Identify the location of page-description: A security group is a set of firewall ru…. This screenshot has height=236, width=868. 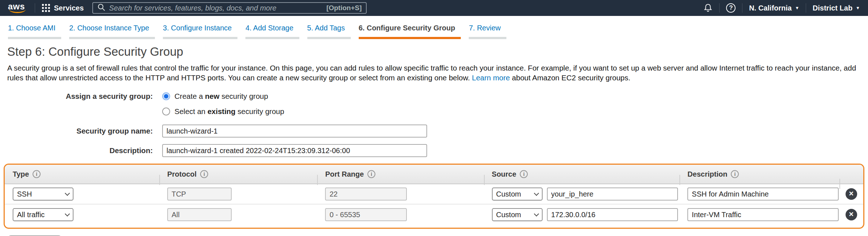
(434, 73).